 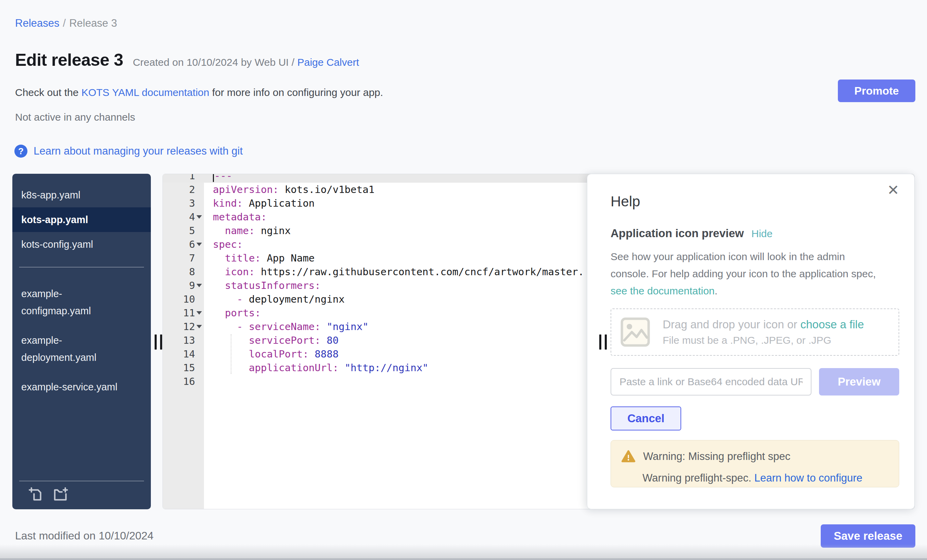 I want to click on created-prefix: Created on 10/10/2024 by Web UI /, so click(x=215, y=62).